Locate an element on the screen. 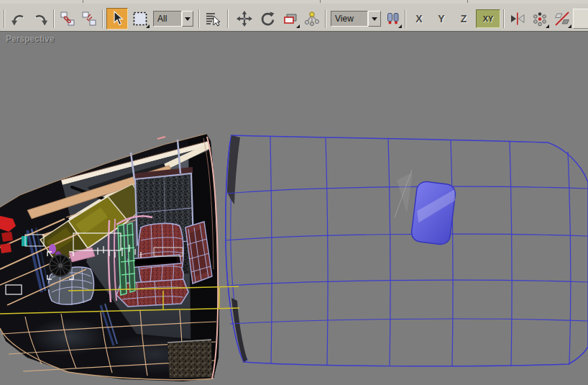 The width and height of the screenshot is (588, 385). select-and-link-button is located at coordinates (68, 19).